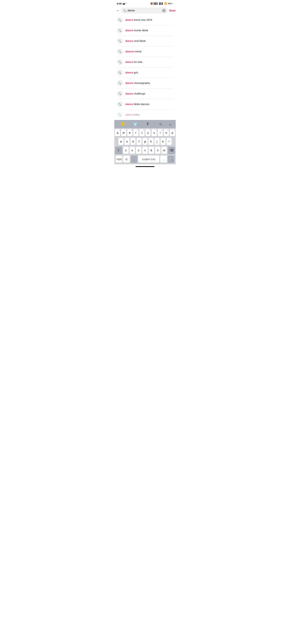 The height and width of the screenshot is (644, 290). I want to click on key-a: a, so click(121, 142).